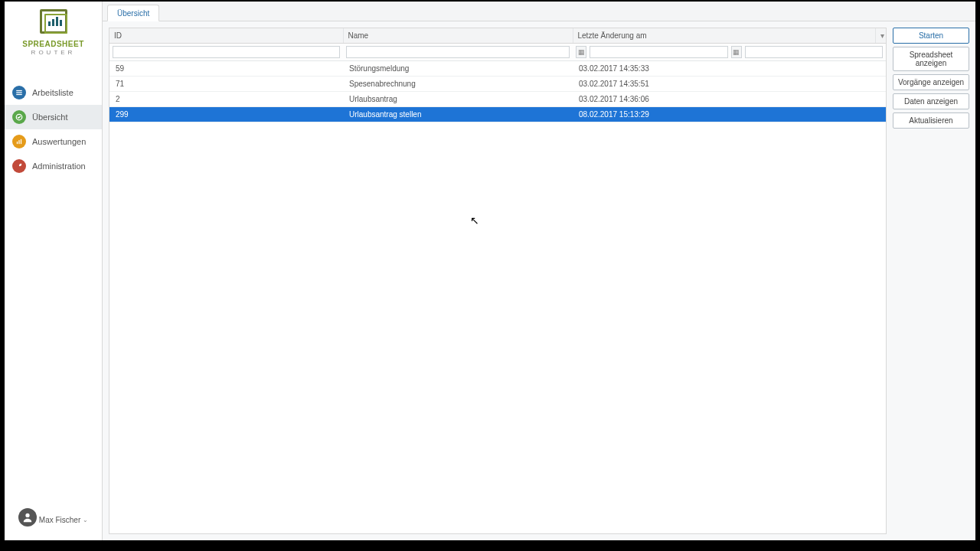 The width and height of the screenshot is (980, 551). What do you see at coordinates (53, 93) in the screenshot?
I see `sidebar-item-label: Arbeitsliste` at bounding box center [53, 93].